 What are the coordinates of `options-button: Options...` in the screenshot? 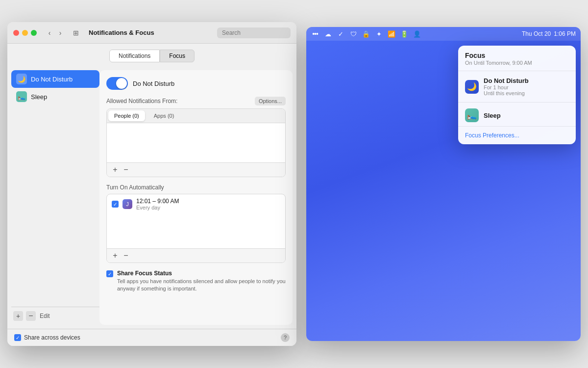 It's located at (270, 101).